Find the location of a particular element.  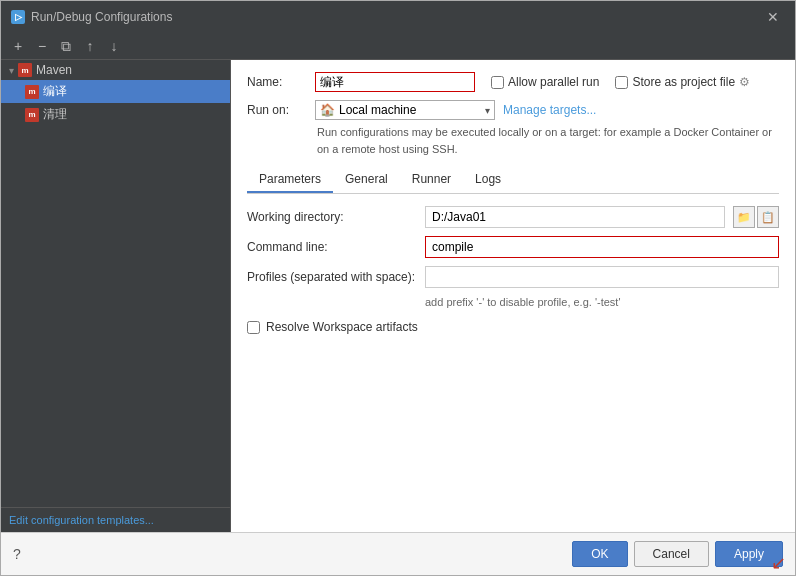

allow-parallel-checkbox is located at coordinates (498, 82).